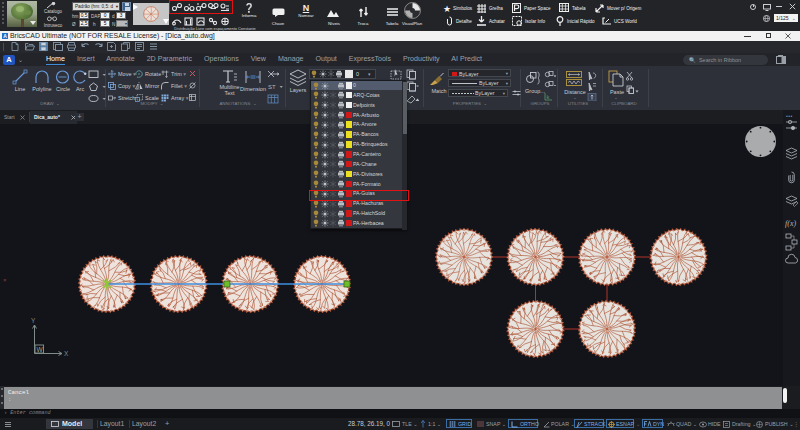 The width and height of the screenshot is (800, 430). What do you see at coordinates (40, 350) in the screenshot?
I see `svg-text: W` at bounding box center [40, 350].